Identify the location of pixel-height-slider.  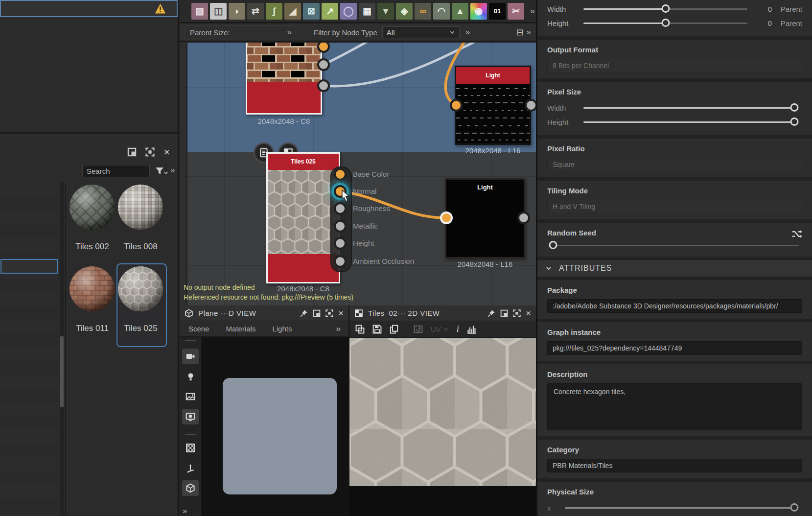
(689, 122).